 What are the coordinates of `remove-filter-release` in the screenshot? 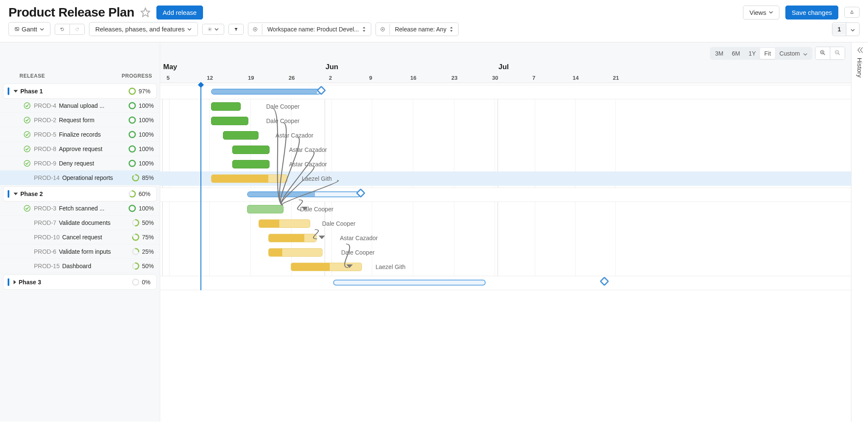 It's located at (383, 29).